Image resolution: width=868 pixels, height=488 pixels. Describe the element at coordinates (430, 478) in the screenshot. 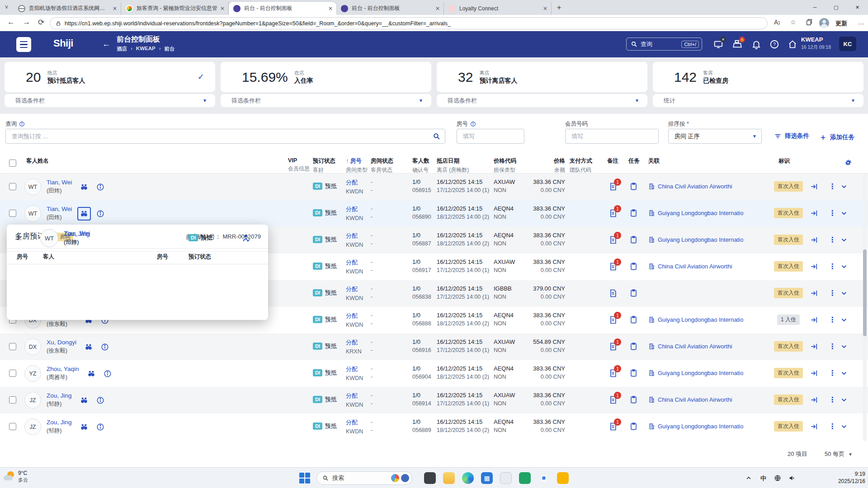

I see `taskbar-app-meeting-icon` at that location.